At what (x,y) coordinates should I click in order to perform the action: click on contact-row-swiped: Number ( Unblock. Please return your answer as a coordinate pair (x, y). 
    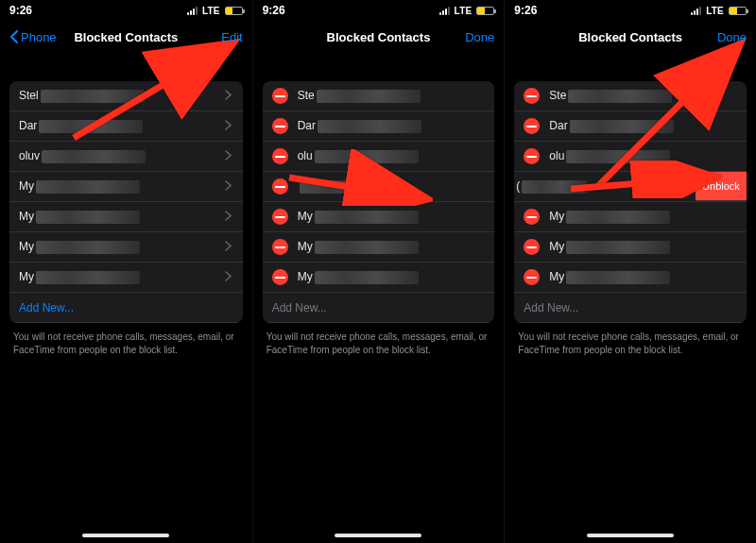
    Looking at the image, I should click on (630, 187).